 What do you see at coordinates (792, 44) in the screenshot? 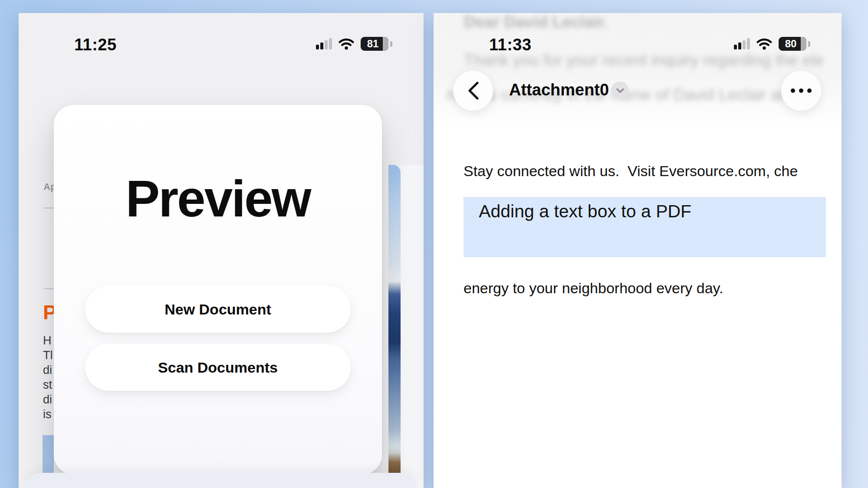
I see `battery-icon: 80` at bounding box center [792, 44].